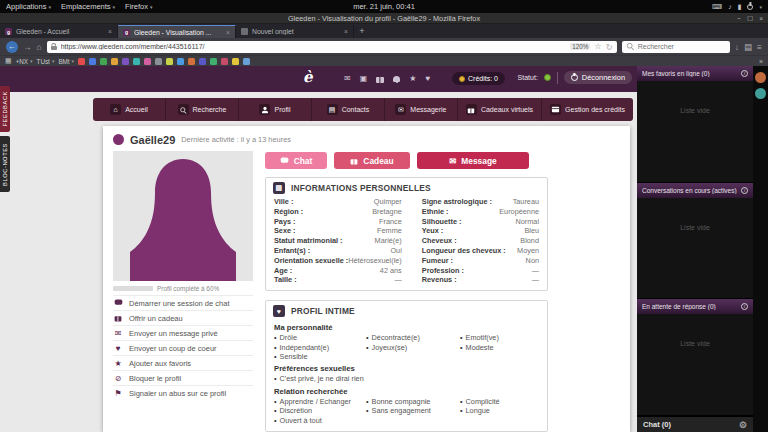 The width and height of the screenshot is (768, 432). What do you see at coordinates (750, 18) in the screenshot?
I see `maximize-button: ▢` at bounding box center [750, 18].